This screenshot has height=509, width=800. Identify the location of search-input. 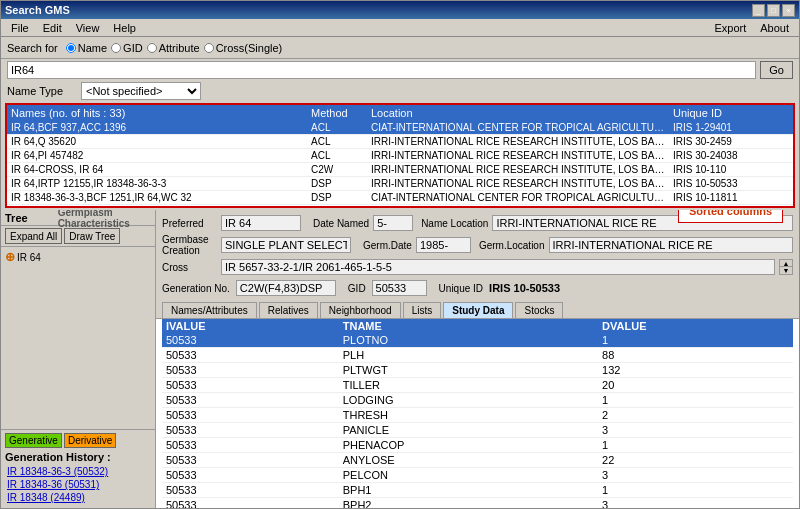
(382, 70).